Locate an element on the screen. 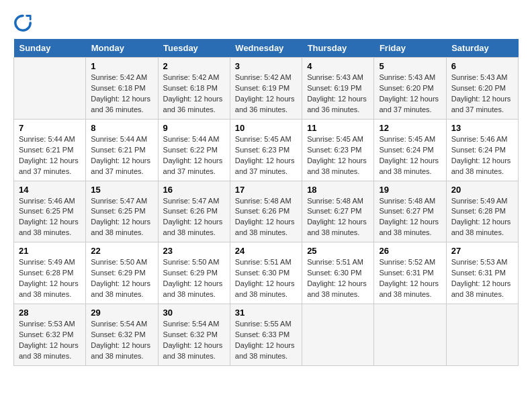 The width and height of the screenshot is (532, 411). day-number: 17 is located at coordinates (266, 189).